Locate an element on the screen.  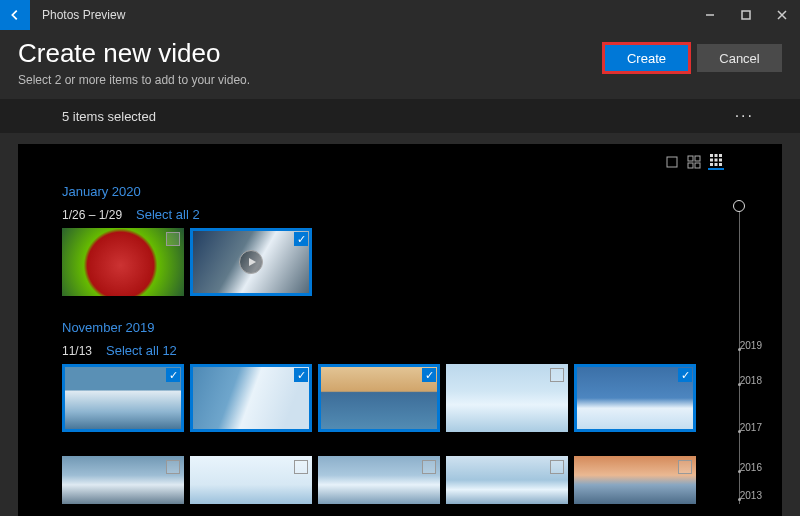
select-all-link: Select all 2 is located at coordinates (168, 214).